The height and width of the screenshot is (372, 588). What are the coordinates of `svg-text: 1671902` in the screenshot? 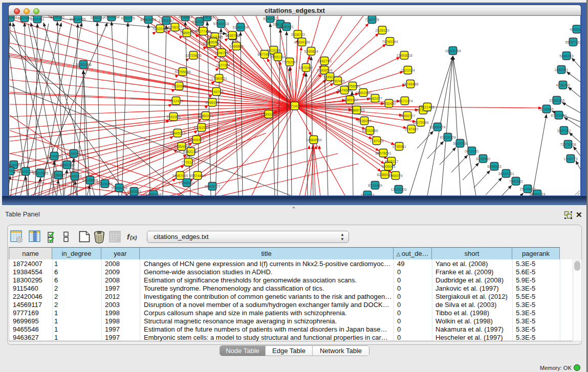 It's located at (306, 68).